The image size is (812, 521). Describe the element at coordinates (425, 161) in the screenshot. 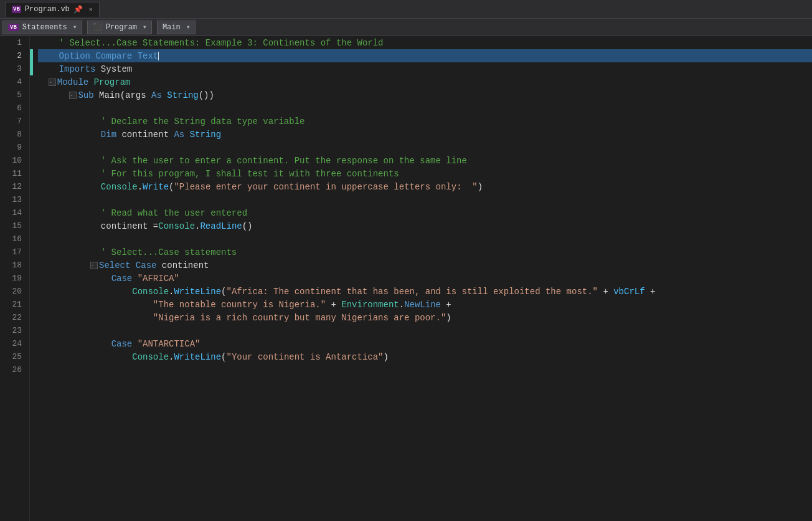

I see `code-line-10: ' Ask the user to enter a continent. Put…` at that location.